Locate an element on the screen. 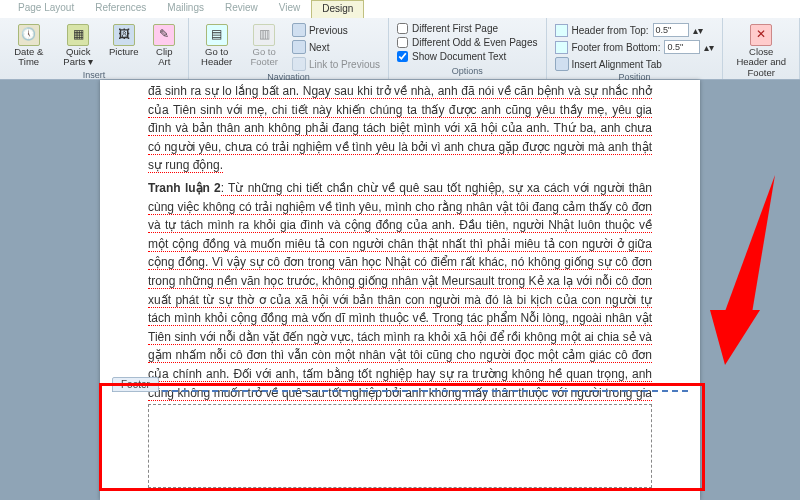 The width and height of the screenshot is (800, 500). clip-art-button: ✎Clip Art is located at coordinates (164, 46).